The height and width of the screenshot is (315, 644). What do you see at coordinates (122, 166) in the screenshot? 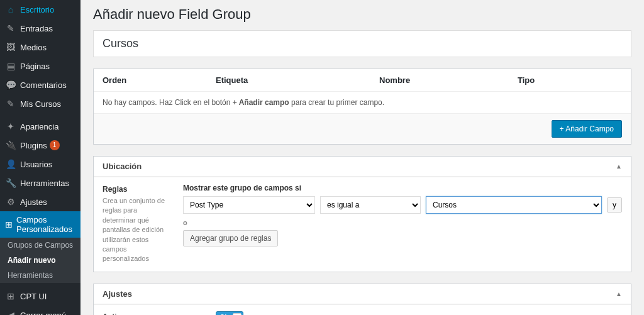
I see `location-title: Ubicación` at bounding box center [122, 166].